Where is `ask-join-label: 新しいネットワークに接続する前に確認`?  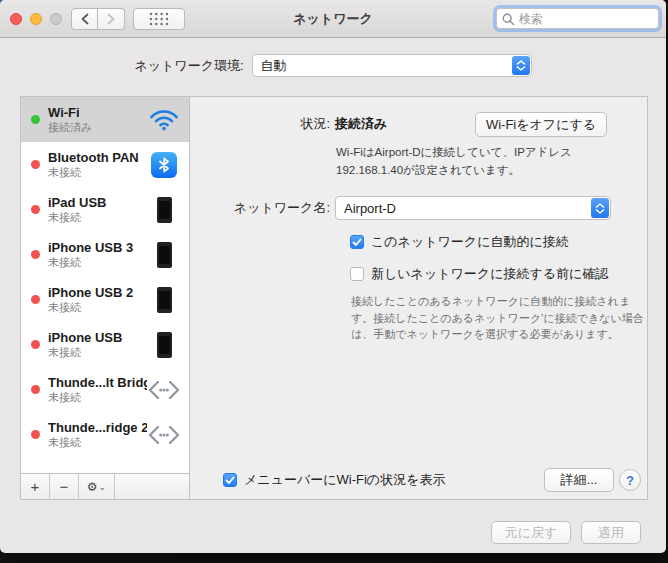 ask-join-label: 新しいネットワークに接続する前に確認 is located at coordinates (490, 274).